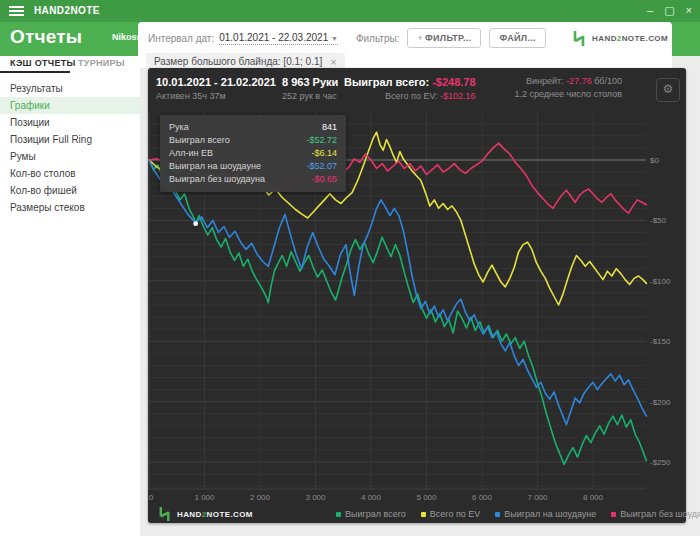 The image size is (700, 536). What do you see at coordinates (412, 96) in the screenshot?
I see `ev-total-label: Всего по EV:` at bounding box center [412, 96].